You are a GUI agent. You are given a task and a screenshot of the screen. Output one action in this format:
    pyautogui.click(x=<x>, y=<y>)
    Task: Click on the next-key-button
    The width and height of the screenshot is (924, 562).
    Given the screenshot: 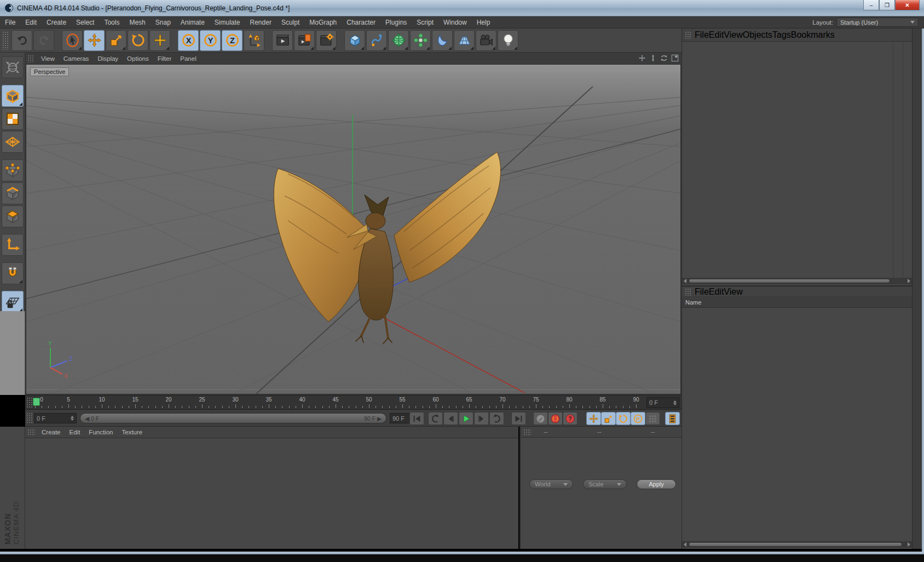 What is the action you would take?
    pyautogui.click(x=497, y=418)
    